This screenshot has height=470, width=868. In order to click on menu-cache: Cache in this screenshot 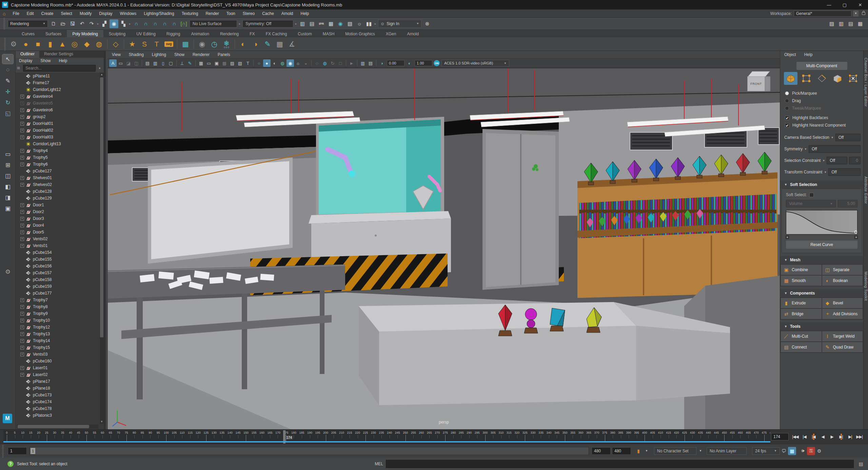, I will do `click(268, 14)`.